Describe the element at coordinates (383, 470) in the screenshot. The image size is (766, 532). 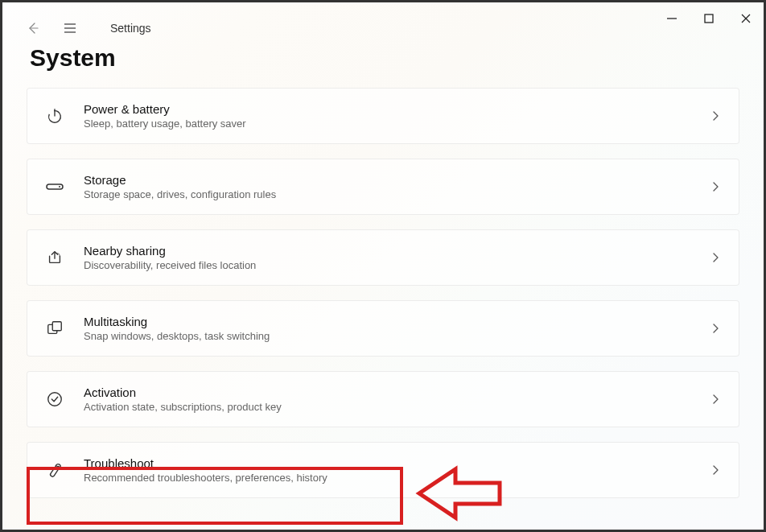
I see `setting-item-troubleshoot: Troubleshoot Recommended troubleshooters…` at that location.